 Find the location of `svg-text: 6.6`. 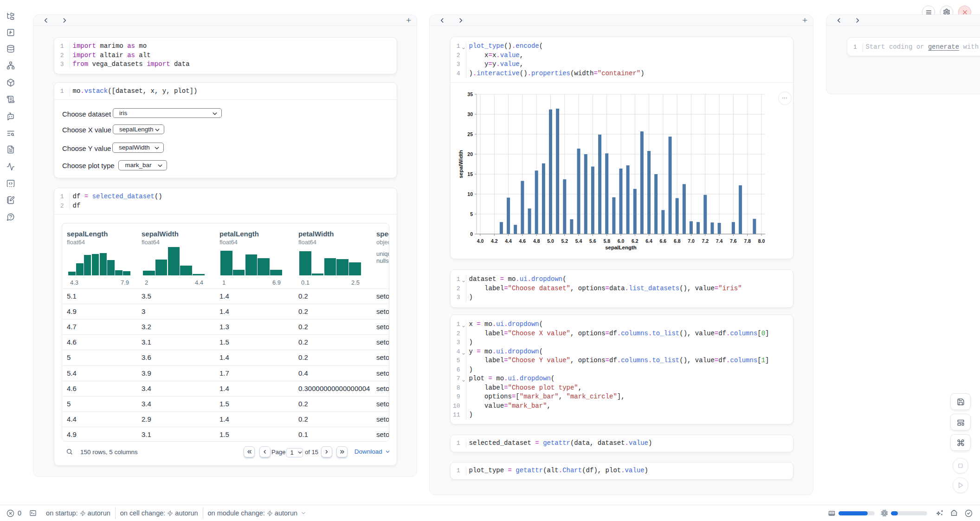

svg-text: 6.6 is located at coordinates (664, 241).